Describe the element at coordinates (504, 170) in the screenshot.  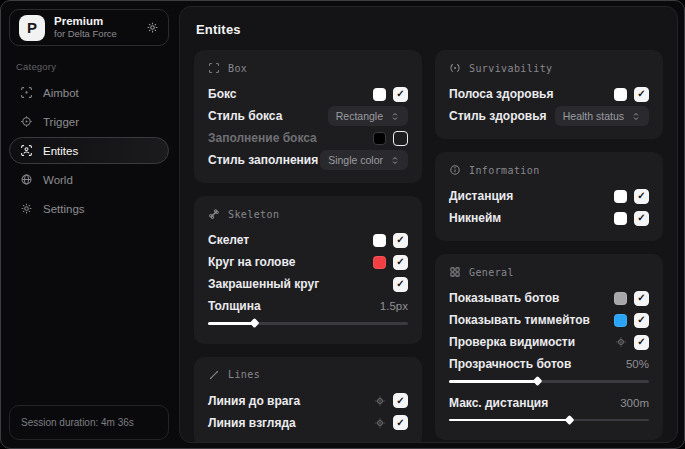
I see `card-header-label: Information` at that location.